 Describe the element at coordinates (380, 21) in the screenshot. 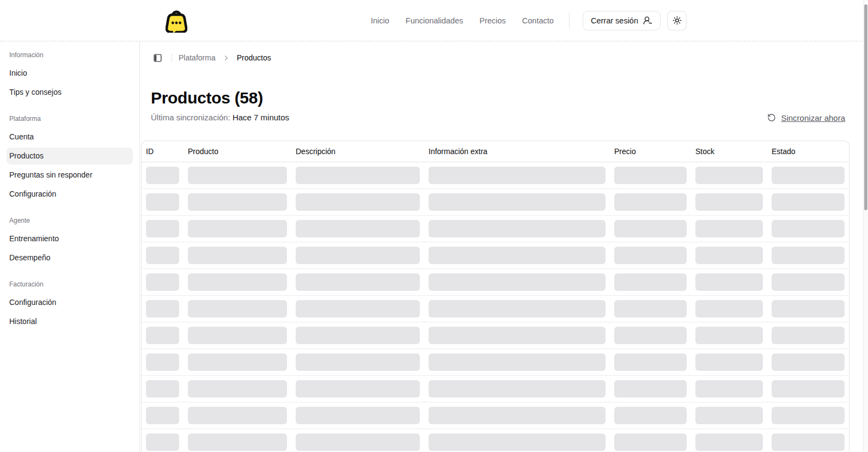

I see `nav-link-inicio: Inicio` at that location.